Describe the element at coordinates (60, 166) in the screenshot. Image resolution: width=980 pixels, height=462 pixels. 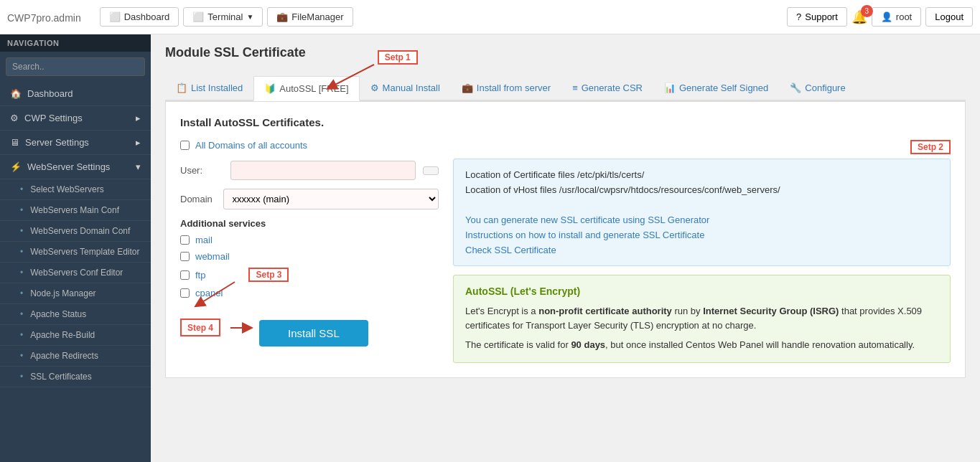
I see `item-left: ⚡ WebServer Settings` at that location.